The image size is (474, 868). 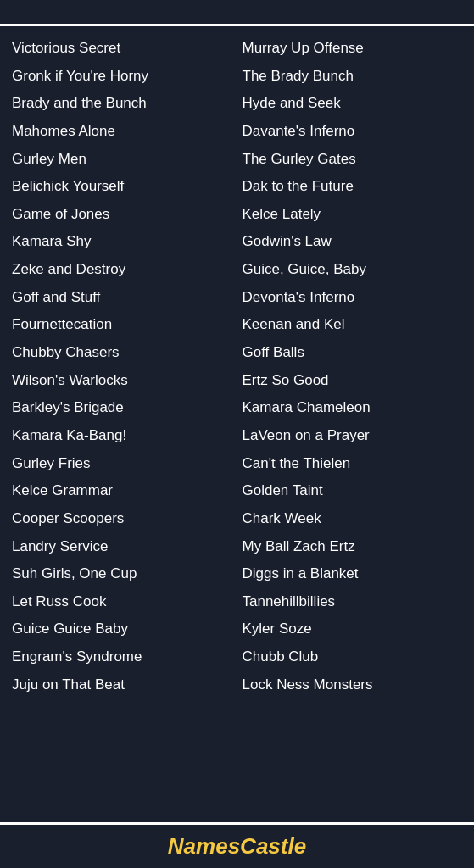 What do you see at coordinates (122, 242) in the screenshot?
I see `list-item: Kamara Shy` at bounding box center [122, 242].